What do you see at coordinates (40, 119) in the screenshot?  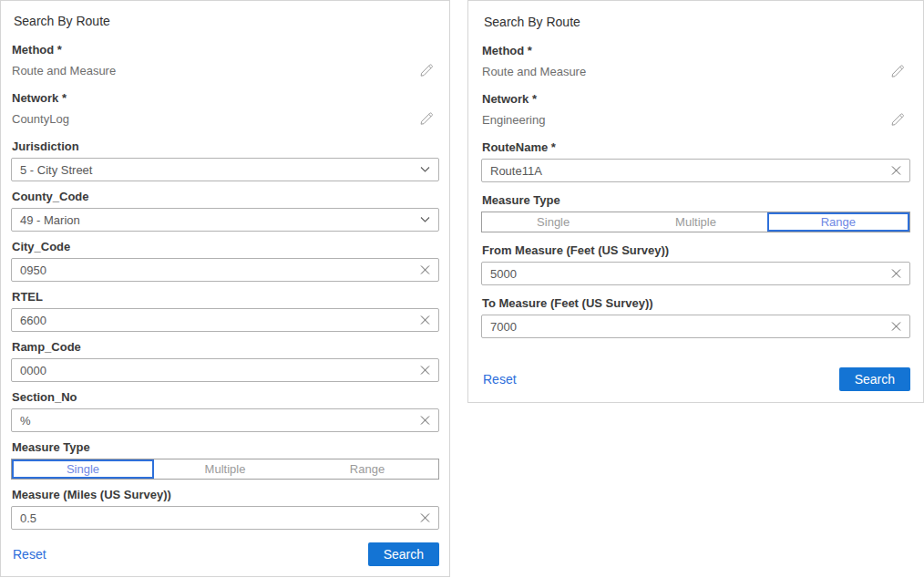 I see `field-value: CountyLog` at bounding box center [40, 119].